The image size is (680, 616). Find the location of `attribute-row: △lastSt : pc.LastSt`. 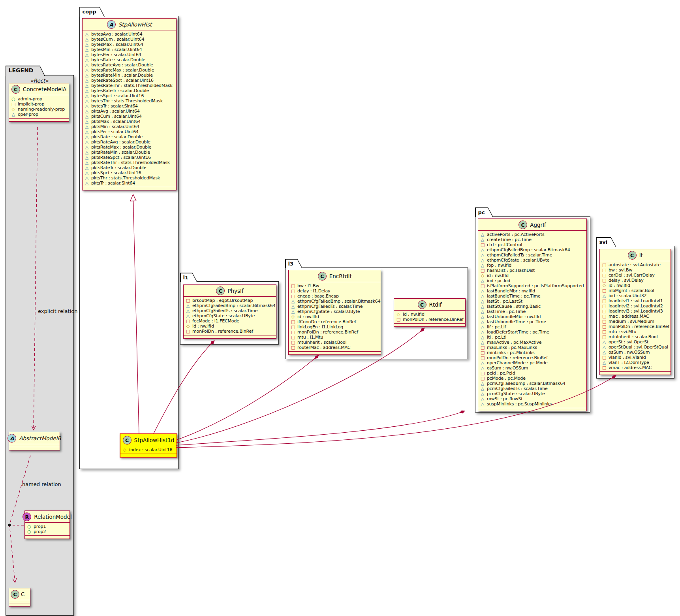

attribute-row: △lastSt : pc.LastSt is located at coordinates (532, 301).